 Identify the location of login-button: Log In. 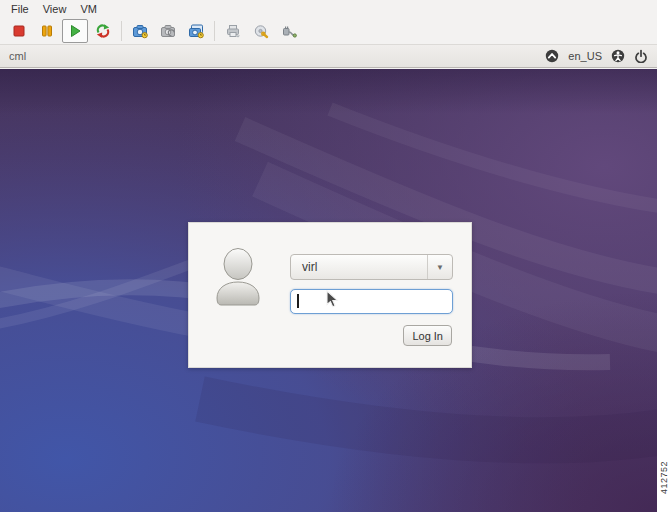
(428, 336).